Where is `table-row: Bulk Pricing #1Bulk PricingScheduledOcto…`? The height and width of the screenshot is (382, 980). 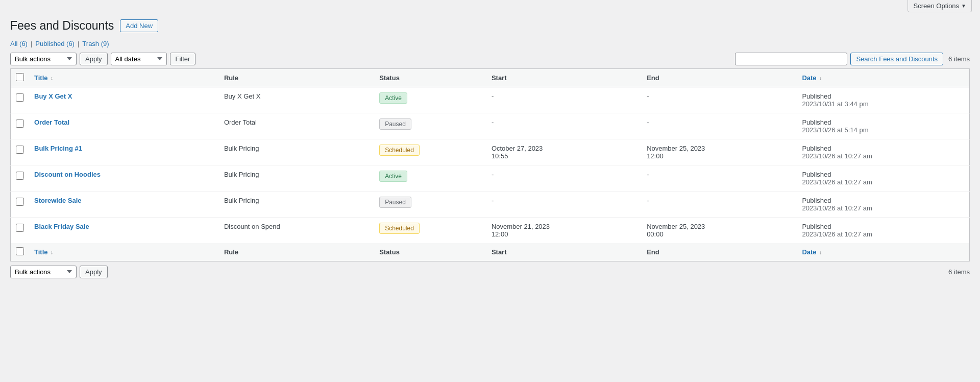 table-row: Bulk Pricing #1Bulk PricingScheduledOcto… is located at coordinates (490, 152).